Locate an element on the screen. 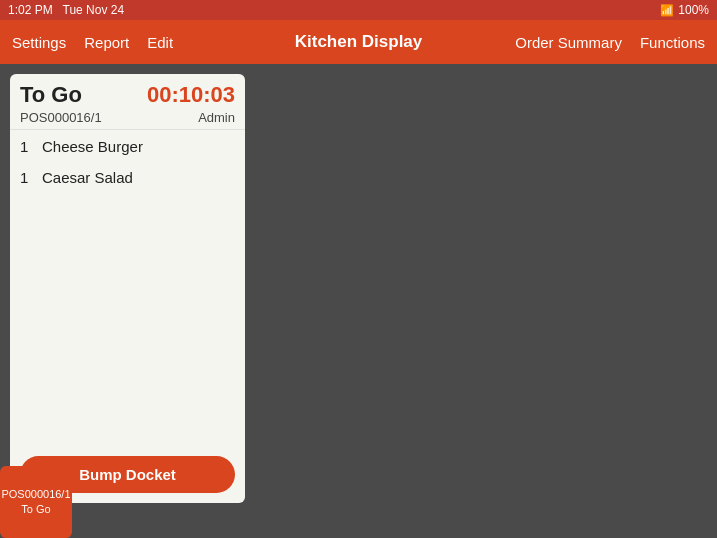  order-title-row: To Go 00:10:03 is located at coordinates (128, 95).